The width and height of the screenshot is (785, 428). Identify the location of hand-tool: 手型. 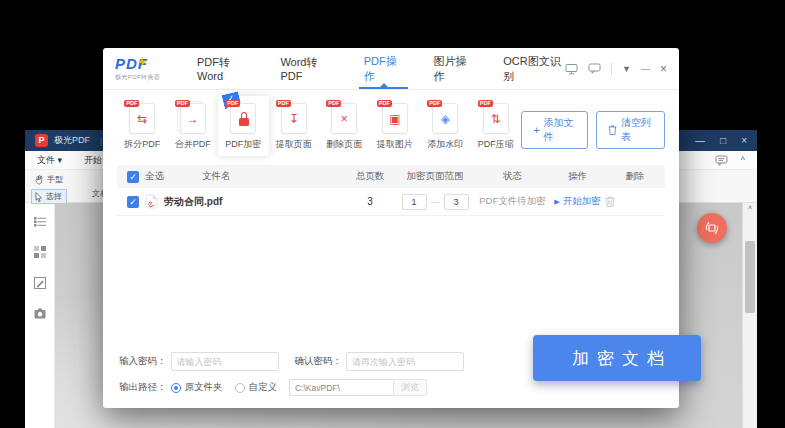
(49, 180).